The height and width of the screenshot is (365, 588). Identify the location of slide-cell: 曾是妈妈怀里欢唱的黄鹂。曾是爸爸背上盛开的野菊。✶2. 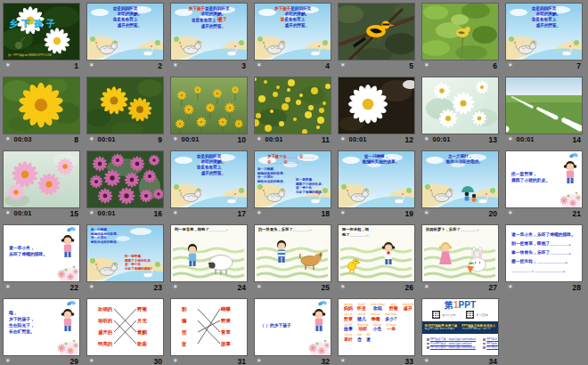
(125, 37).